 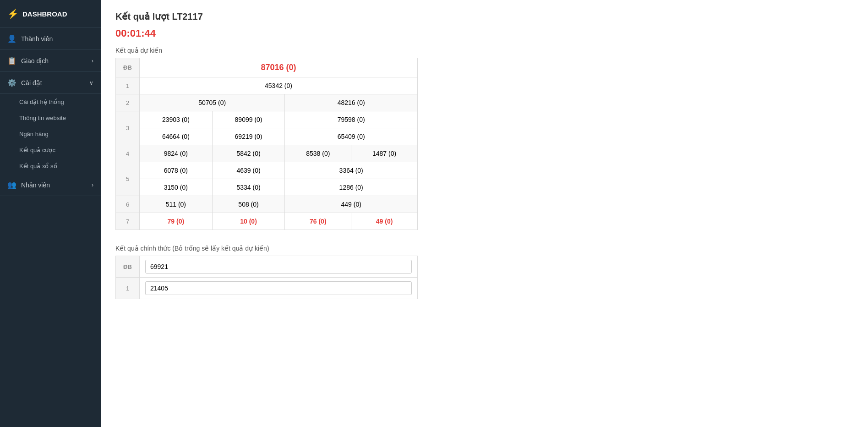 What do you see at coordinates (128, 179) in the screenshot?
I see `prize5-label: 5` at bounding box center [128, 179].